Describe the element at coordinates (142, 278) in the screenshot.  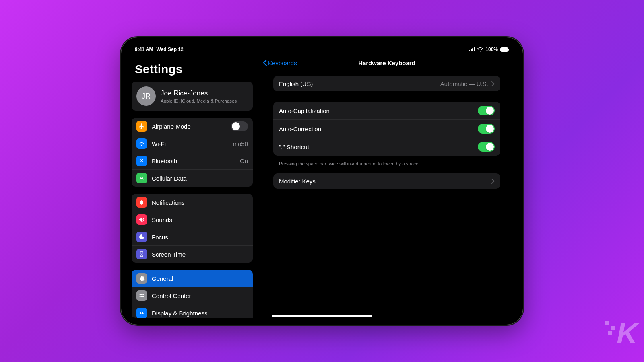
I see `gear-icon` at that location.